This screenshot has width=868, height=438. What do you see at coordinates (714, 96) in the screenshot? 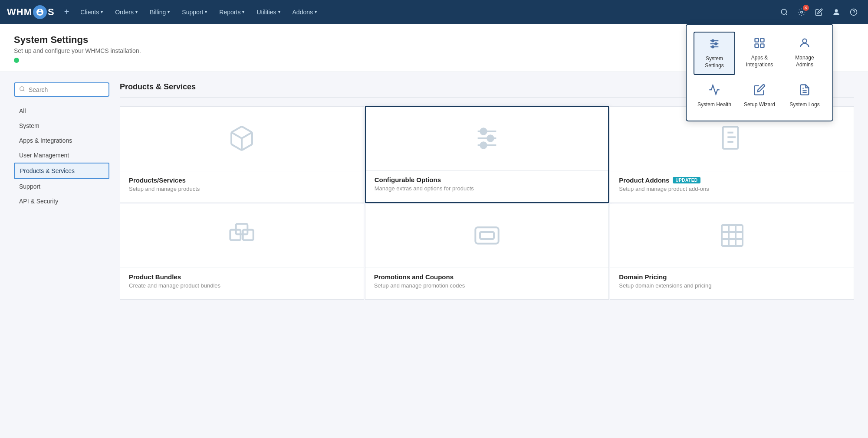
I see `dropdown-system-health: System Health` at bounding box center [714, 96].